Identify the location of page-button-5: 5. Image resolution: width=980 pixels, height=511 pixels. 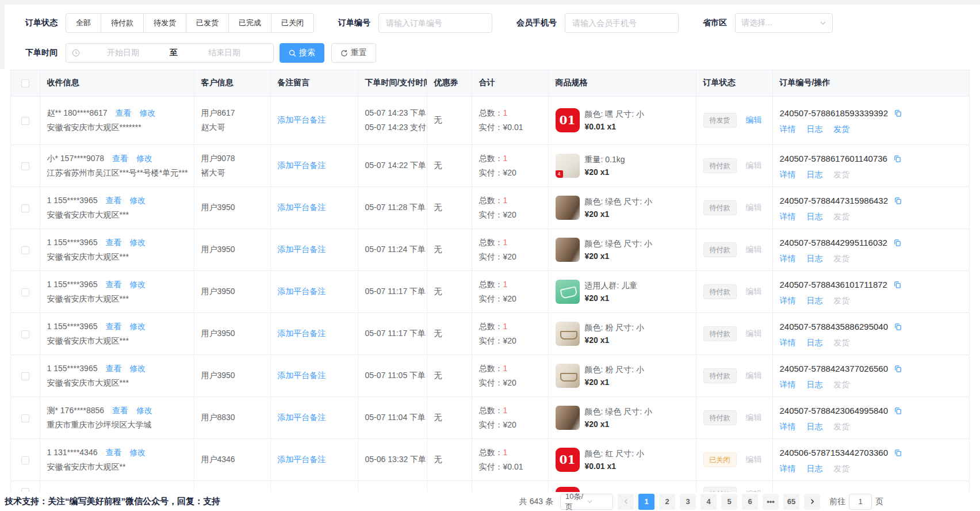
(729, 502).